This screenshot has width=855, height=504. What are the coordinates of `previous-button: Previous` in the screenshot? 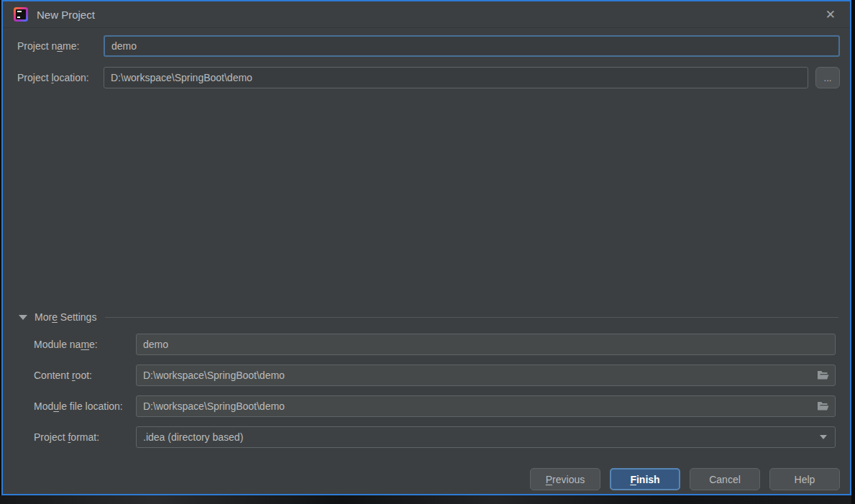 It's located at (565, 479).